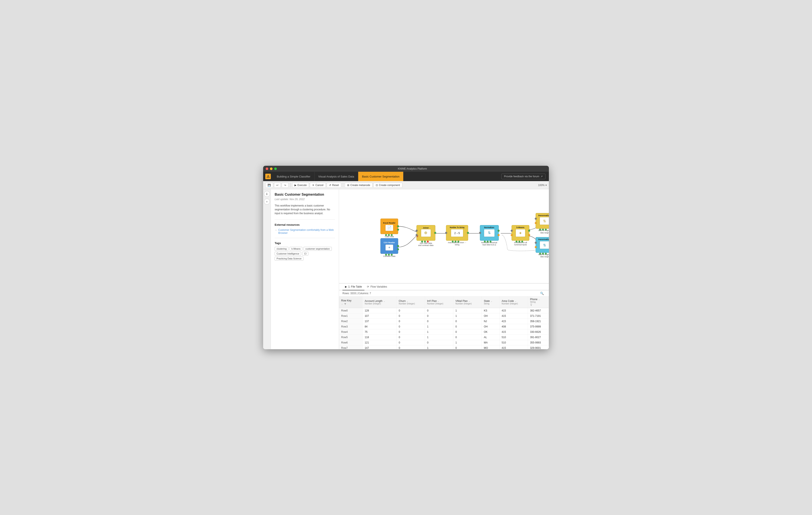  I want to click on table-cell: 382-4657, so click(538, 311).